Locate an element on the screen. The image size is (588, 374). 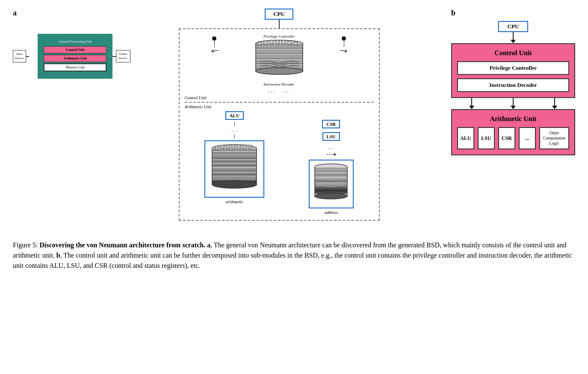
caption-b-text: , The control unit and arithmetic unit c… is located at coordinates (293, 260).